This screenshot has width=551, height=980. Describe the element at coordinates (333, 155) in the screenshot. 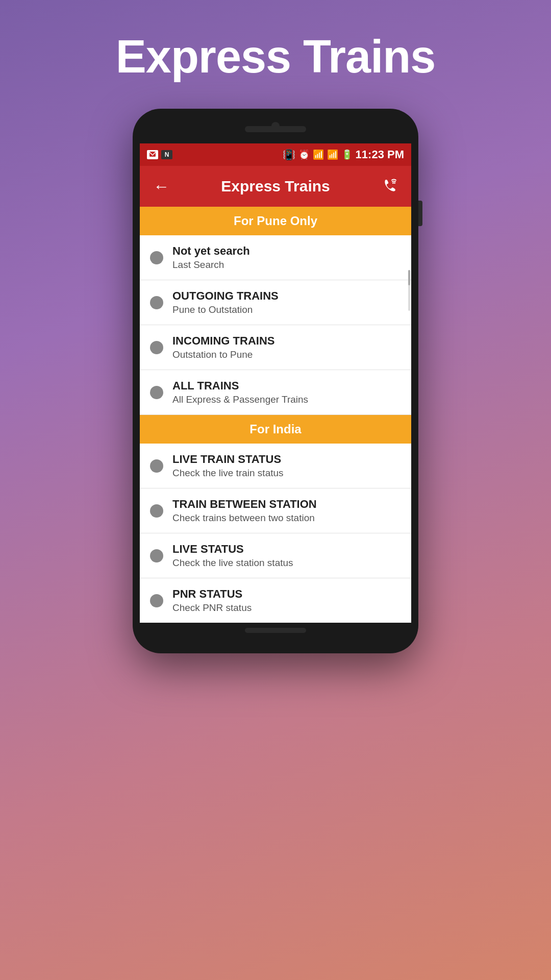

I see `signal-icon-2: 📶` at that location.